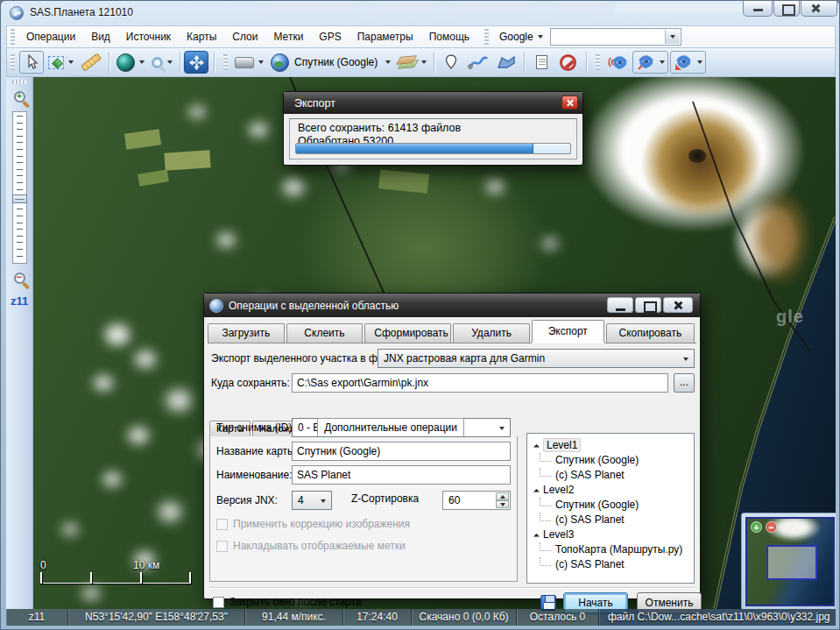 Image resolution: width=840 pixels, height=630 pixels. Describe the element at coordinates (249, 62) in the screenshot. I see `cache-mode-button` at that location.